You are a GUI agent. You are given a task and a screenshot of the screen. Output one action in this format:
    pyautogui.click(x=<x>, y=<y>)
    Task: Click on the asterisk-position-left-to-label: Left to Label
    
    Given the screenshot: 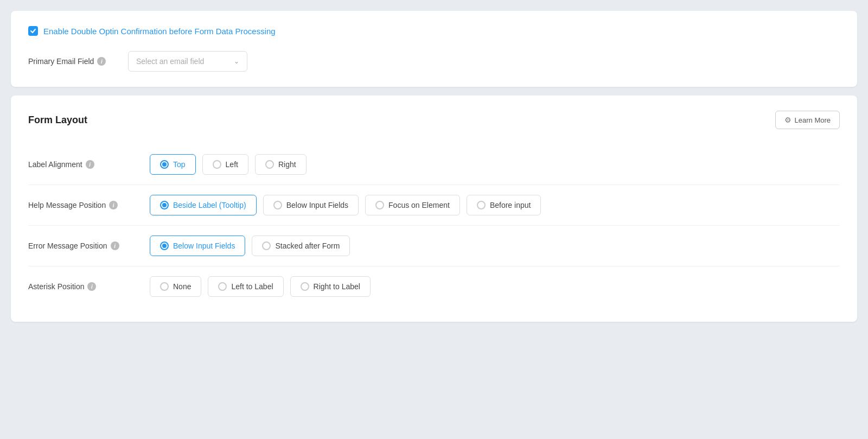 What is the action you would take?
    pyautogui.click(x=245, y=287)
    